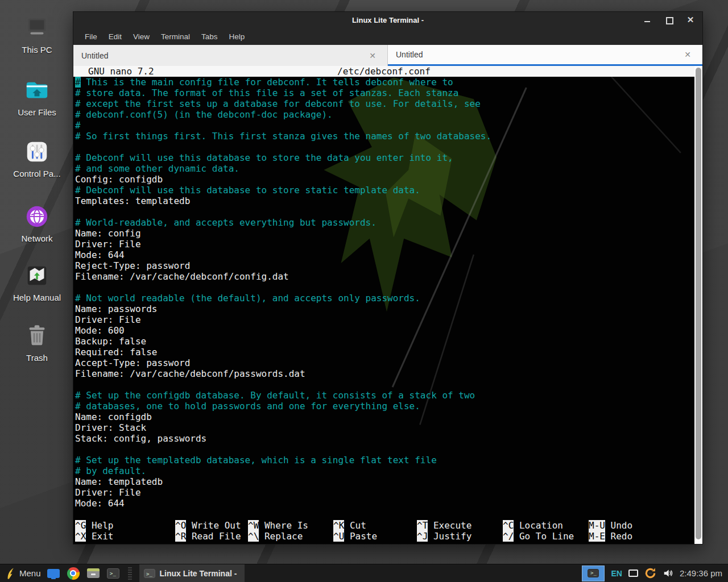 This screenshot has height=582, width=728. I want to click on desktop-icon-help-manual: Help Manual, so click(37, 282).